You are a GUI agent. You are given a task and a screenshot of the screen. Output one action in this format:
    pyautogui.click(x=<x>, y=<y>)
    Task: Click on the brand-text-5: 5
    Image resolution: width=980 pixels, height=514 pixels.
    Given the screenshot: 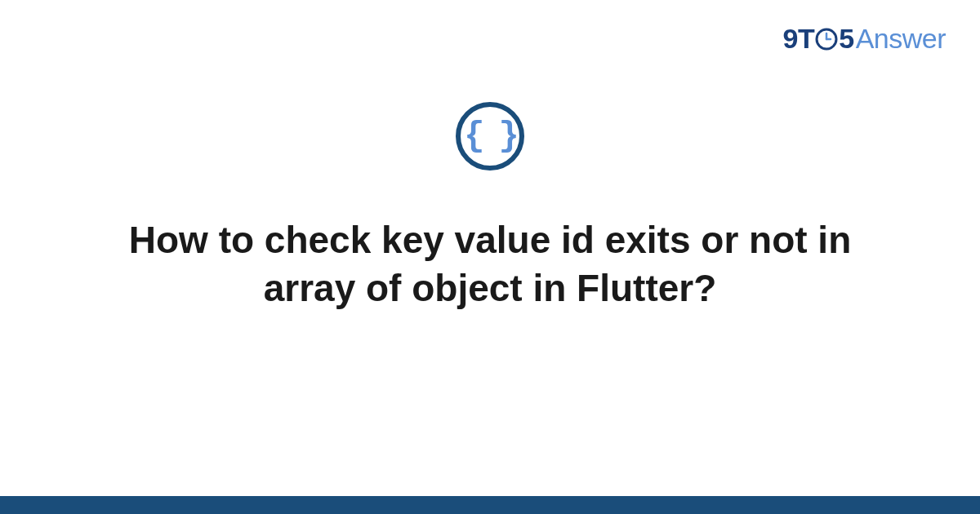 What is the action you would take?
    pyautogui.click(x=846, y=39)
    